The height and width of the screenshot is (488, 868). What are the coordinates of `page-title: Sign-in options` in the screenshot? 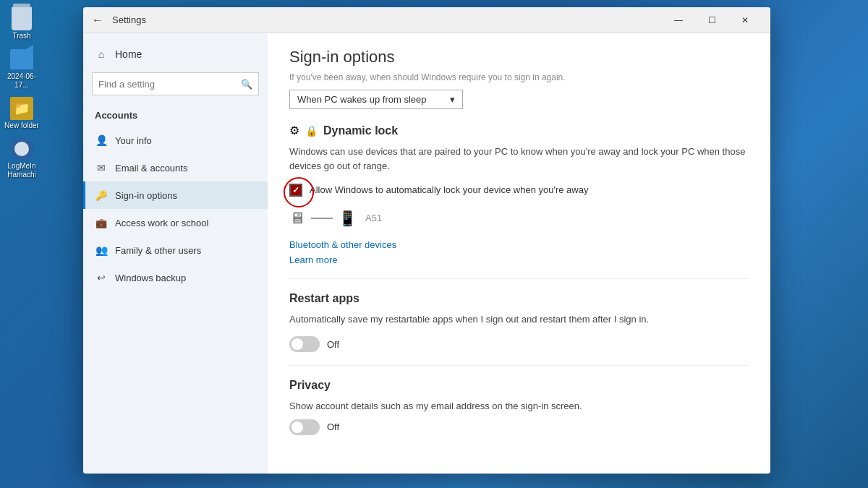 It's located at (519, 57).